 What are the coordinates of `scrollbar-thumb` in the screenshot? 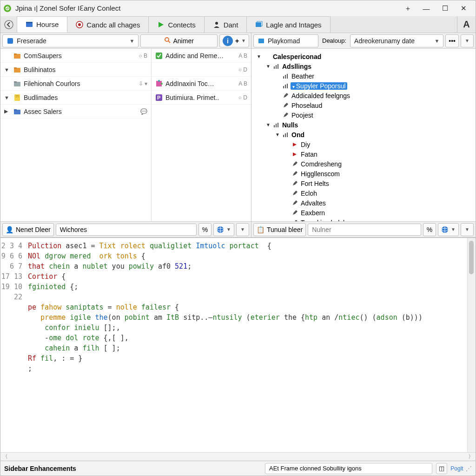 It's located at (471, 258).